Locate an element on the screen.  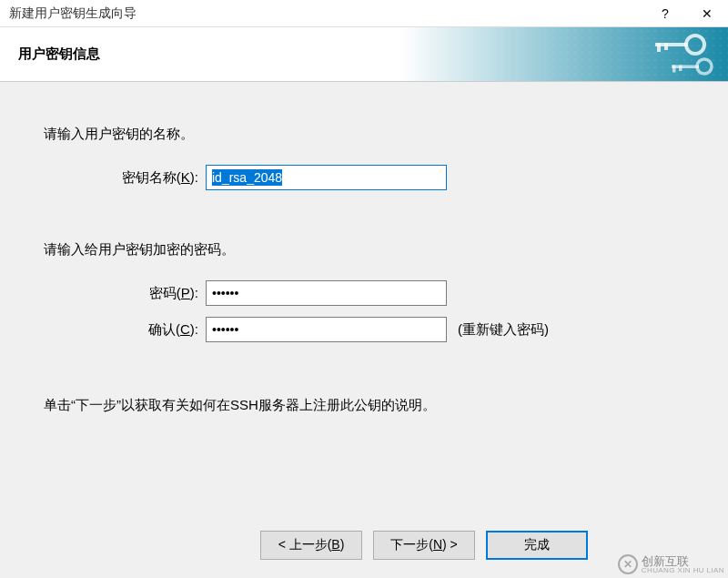
page-title: 用户密钥信息 is located at coordinates (59, 55).